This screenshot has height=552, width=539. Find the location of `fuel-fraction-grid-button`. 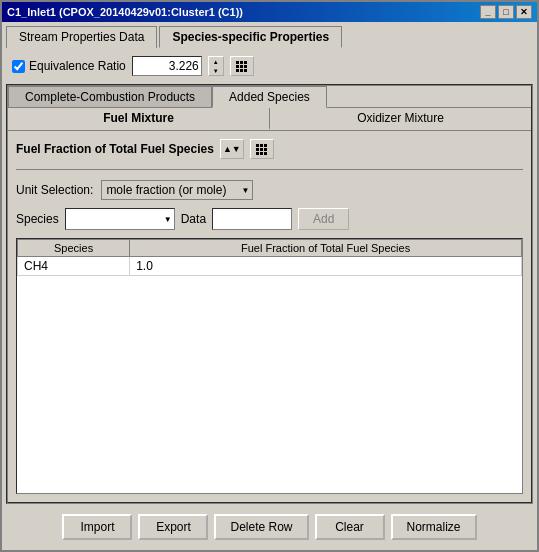

fuel-fraction-grid-button is located at coordinates (262, 149).